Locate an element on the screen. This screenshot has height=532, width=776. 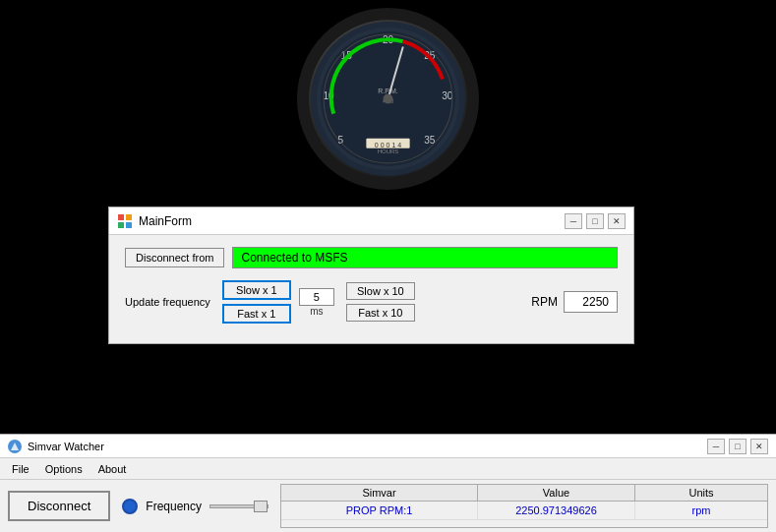
slow-x1-button: Slow x 1 is located at coordinates (257, 290).